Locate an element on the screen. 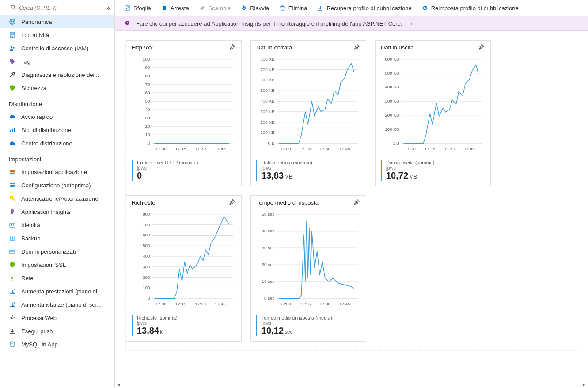 This screenshot has height=388, width=588. scroll-right-icon: ► is located at coordinates (584, 384).